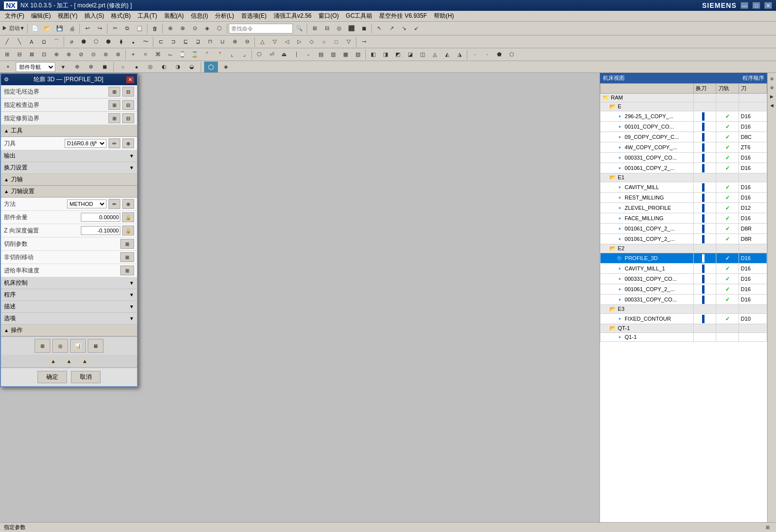 This screenshot has height=532, width=776. I want to click on tb-icon3: ⊙, so click(195, 29).